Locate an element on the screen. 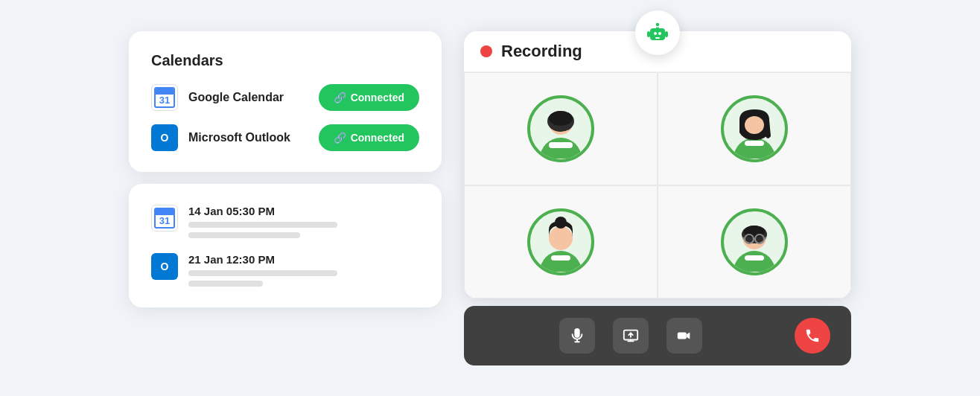 The height and width of the screenshot is (396, 980). outlook-connected-button: 🔗 Connected is located at coordinates (369, 138).